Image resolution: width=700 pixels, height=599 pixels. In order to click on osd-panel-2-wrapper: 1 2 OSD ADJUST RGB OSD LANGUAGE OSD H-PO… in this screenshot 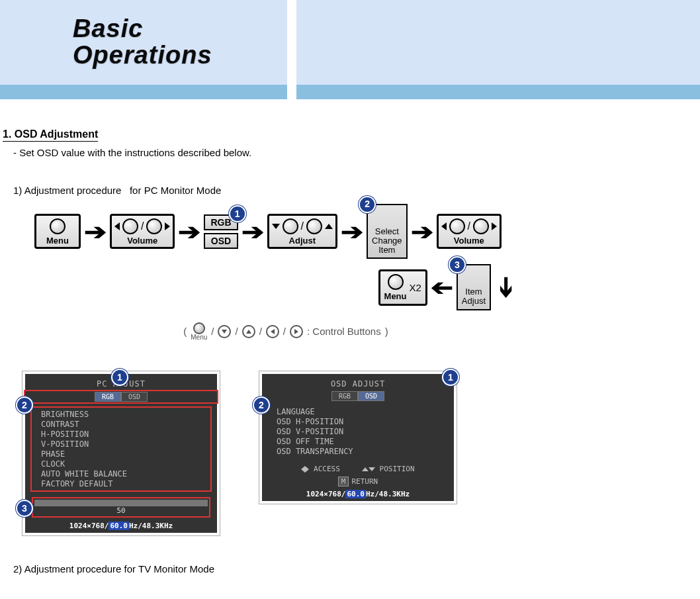, I will do `click(358, 453)`.